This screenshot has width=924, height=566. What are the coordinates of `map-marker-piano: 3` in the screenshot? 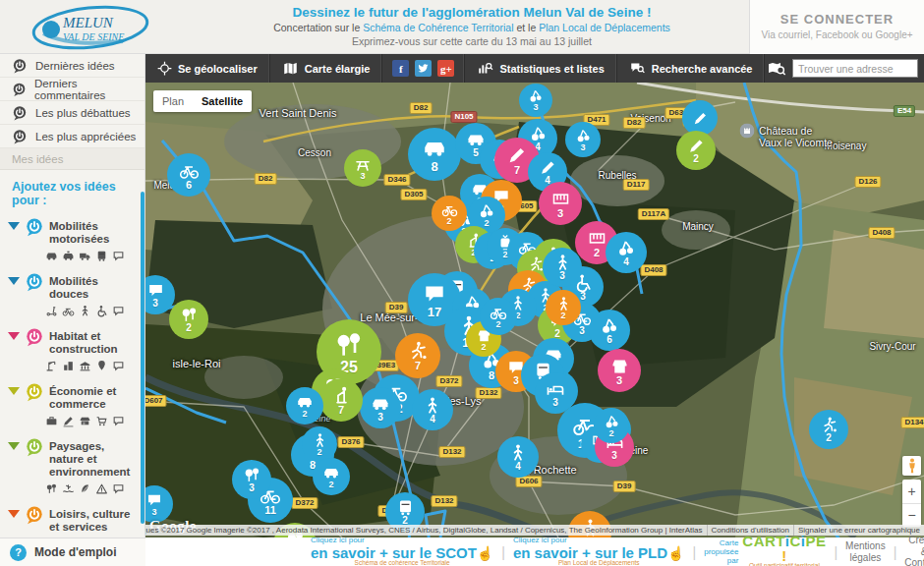 It's located at (560, 203).